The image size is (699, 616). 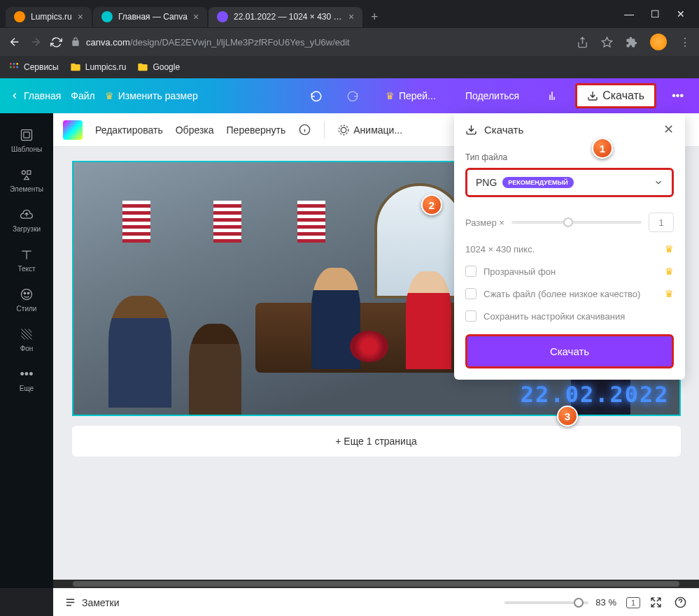 What do you see at coordinates (570, 182) in the screenshot?
I see `file-type-select: PNG РЕКОМЕНДУЕМЫЙ` at bounding box center [570, 182].